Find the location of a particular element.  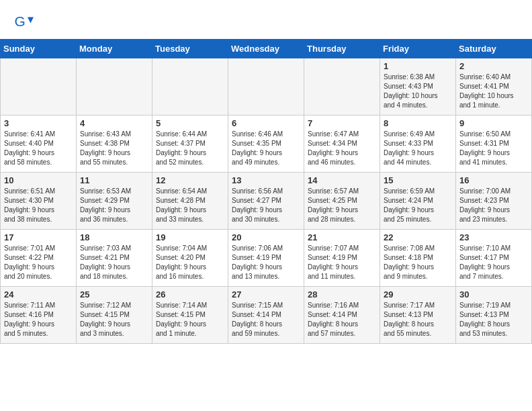

day-number: 29 is located at coordinates (418, 294).